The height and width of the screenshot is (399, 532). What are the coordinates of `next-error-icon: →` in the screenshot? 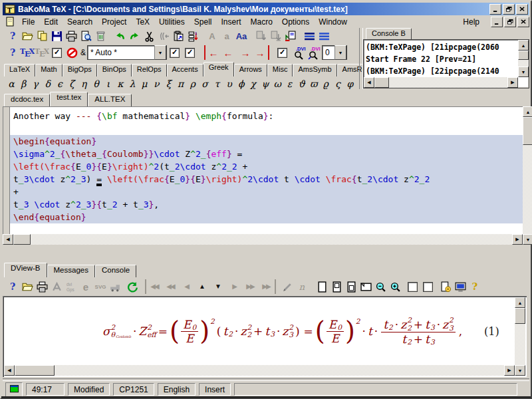 It's located at (245, 53).